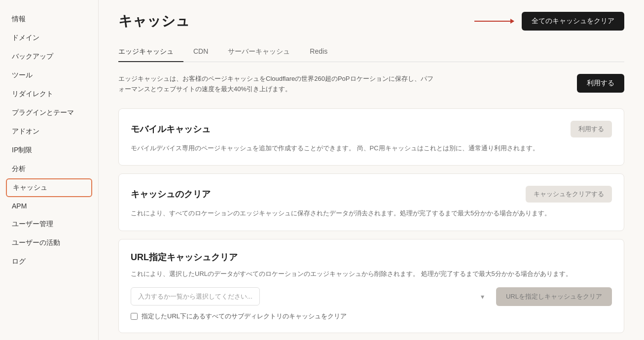  I want to click on sidebar-item-tools: ツール, so click(49, 75).